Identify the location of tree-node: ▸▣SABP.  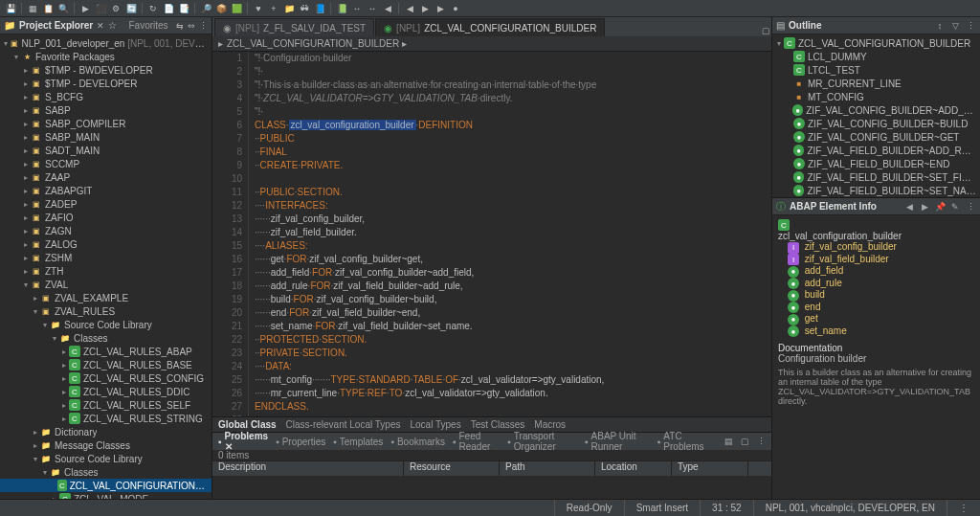
(105, 110).